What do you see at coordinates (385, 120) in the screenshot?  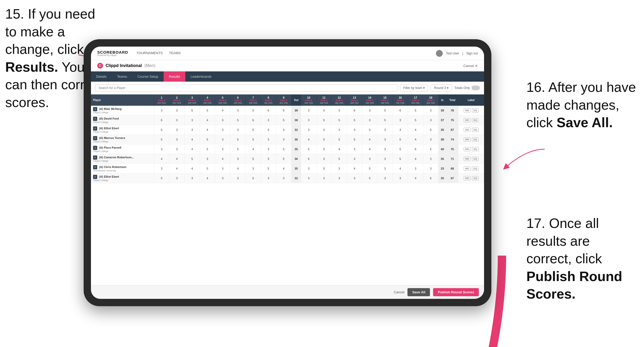 I see `hole-15-score-player-1: 5` at bounding box center [385, 120].